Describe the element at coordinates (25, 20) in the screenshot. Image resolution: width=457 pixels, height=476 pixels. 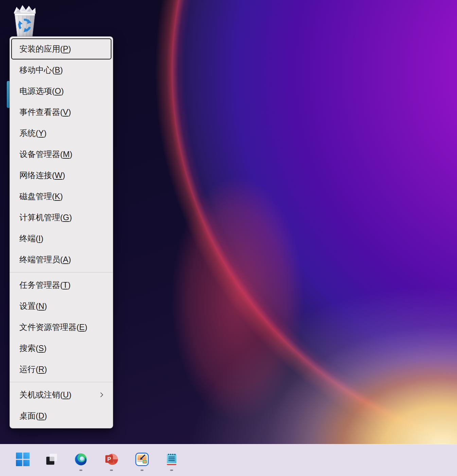
I see `recycle-bin-artwork` at that location.